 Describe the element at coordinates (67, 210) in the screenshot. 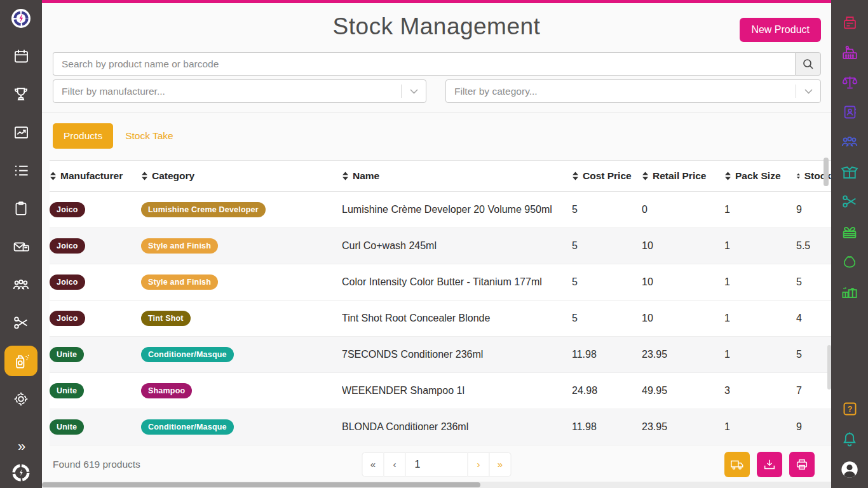

I see `manufacturer-badge: Joico` at that location.